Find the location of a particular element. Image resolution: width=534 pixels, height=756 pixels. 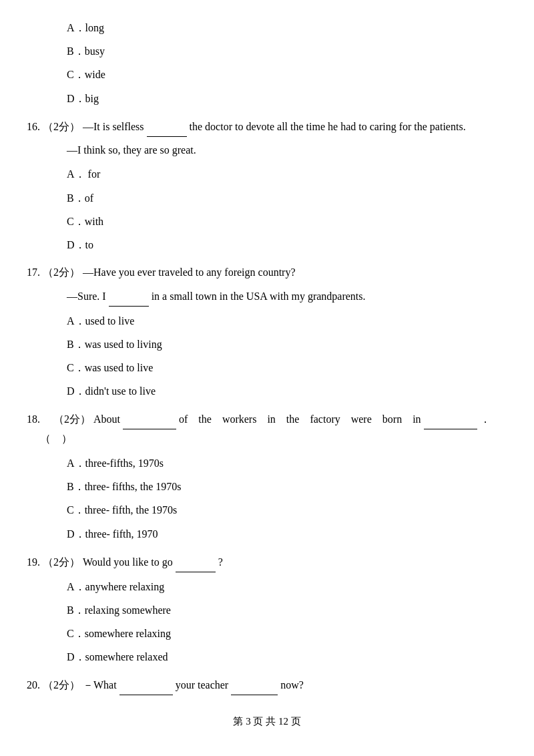

q17-option-b: B．was used to living is located at coordinates (287, 345).